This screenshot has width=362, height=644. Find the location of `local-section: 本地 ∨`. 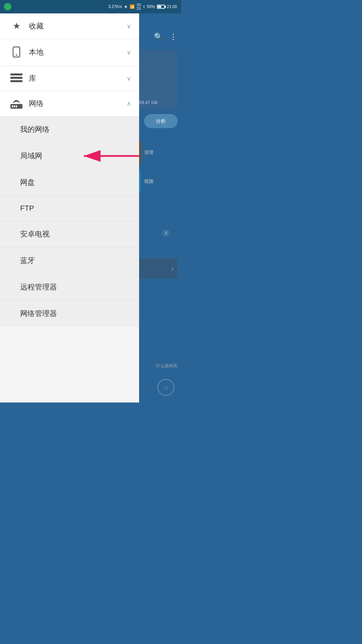

local-section: 本地 ∨ is located at coordinates (70, 52).